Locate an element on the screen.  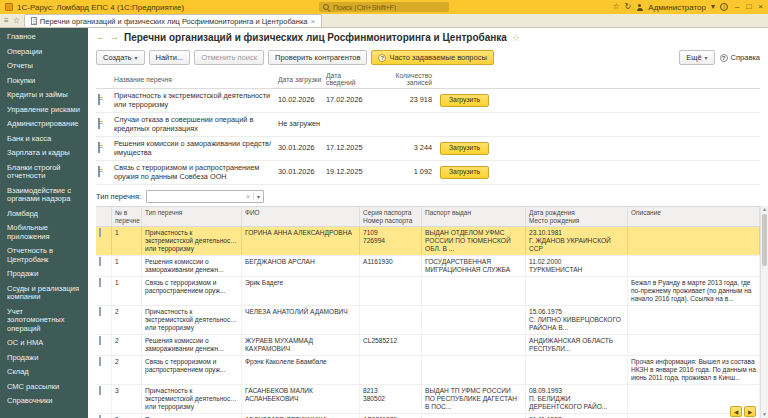
sidebar-item-смс-рассылки: СМС рассылки is located at coordinates (44, 388).